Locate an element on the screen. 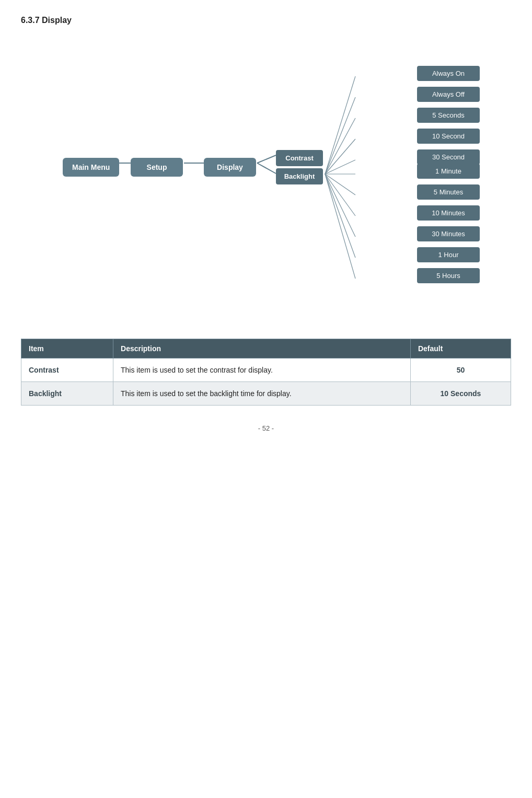  option-1-hour: 1 Hour is located at coordinates (448, 255).